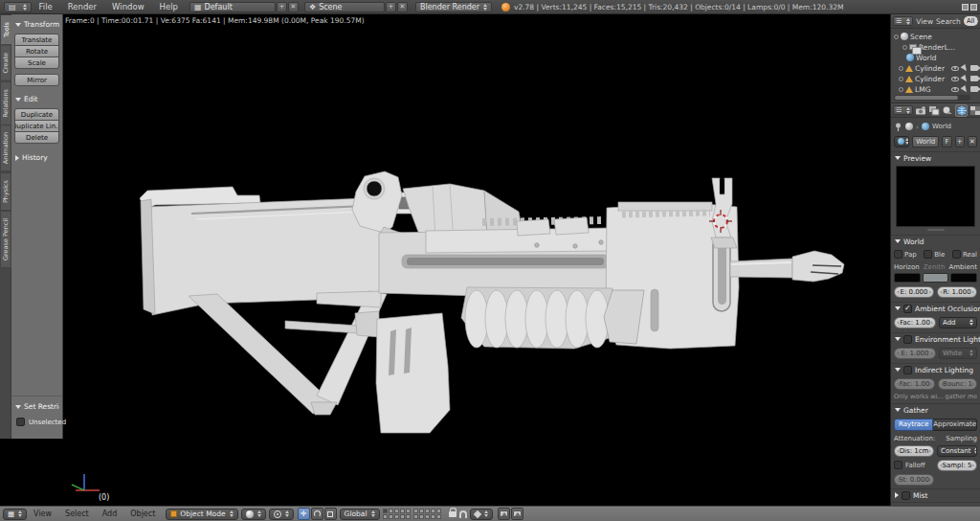 The height and width of the screenshot is (521, 980). Describe the element at coordinates (957, 465) in the screenshot. I see `samples-slider: Sampl: 5` at that location.